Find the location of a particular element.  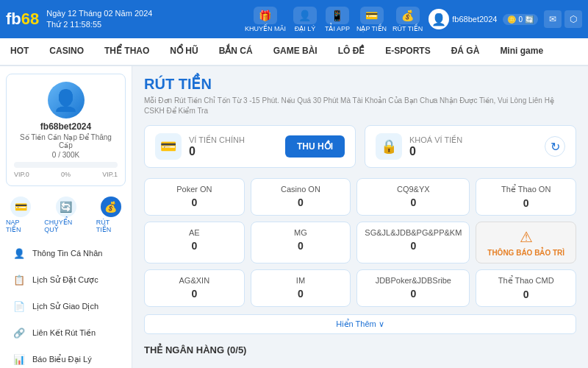

settings-icon: ⬡ is located at coordinates (573, 19).